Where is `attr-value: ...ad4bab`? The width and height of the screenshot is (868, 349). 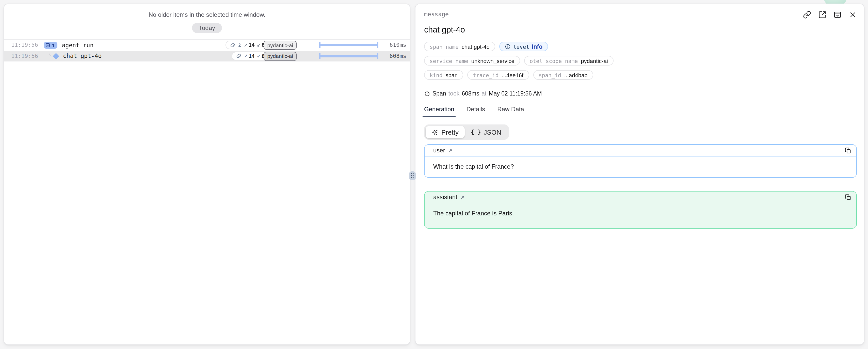 attr-value: ...ad4bab is located at coordinates (576, 75).